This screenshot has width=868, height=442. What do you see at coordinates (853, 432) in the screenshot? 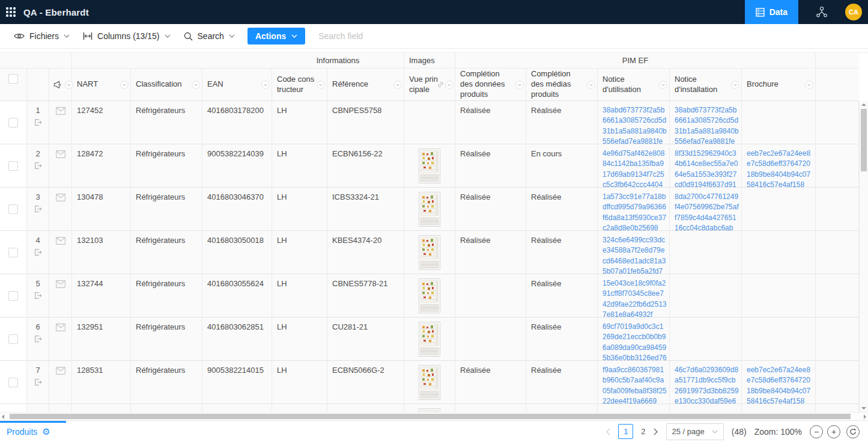
I see `refresh-button` at bounding box center [853, 432].